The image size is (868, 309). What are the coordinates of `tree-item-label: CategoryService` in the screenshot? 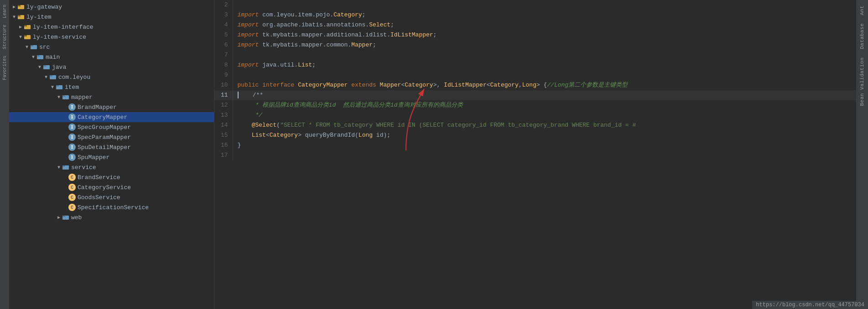 It's located at (104, 188).